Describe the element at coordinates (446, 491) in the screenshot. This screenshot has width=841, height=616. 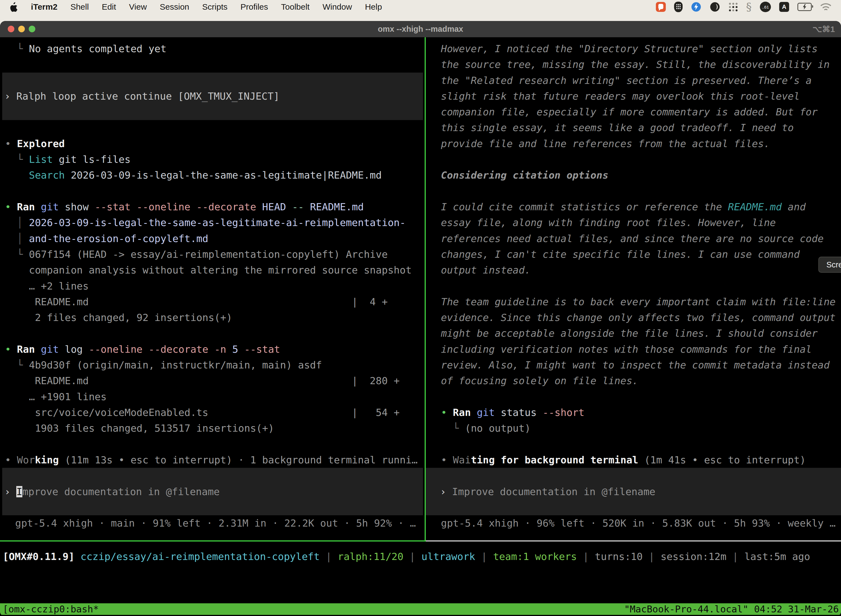
I see `text-segment: ›` at that location.